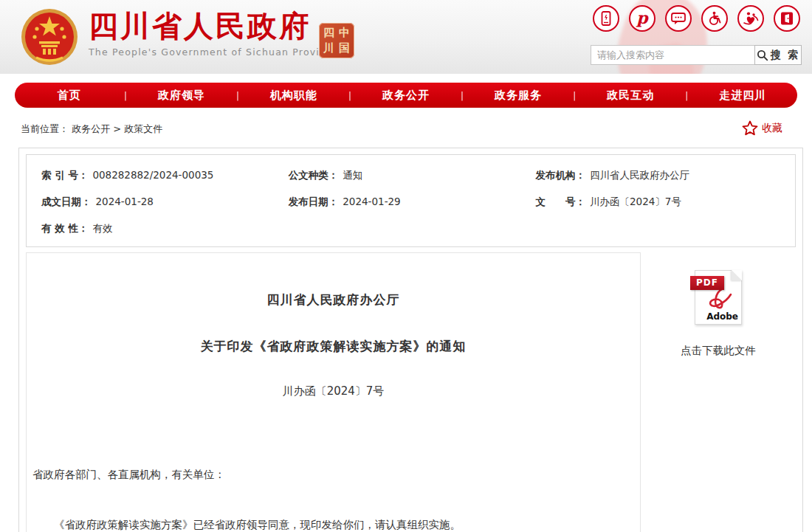 The height and width of the screenshot is (532, 812). Describe the element at coordinates (294, 96) in the screenshot. I see `nav-item-functions: 机构职能` at that location.